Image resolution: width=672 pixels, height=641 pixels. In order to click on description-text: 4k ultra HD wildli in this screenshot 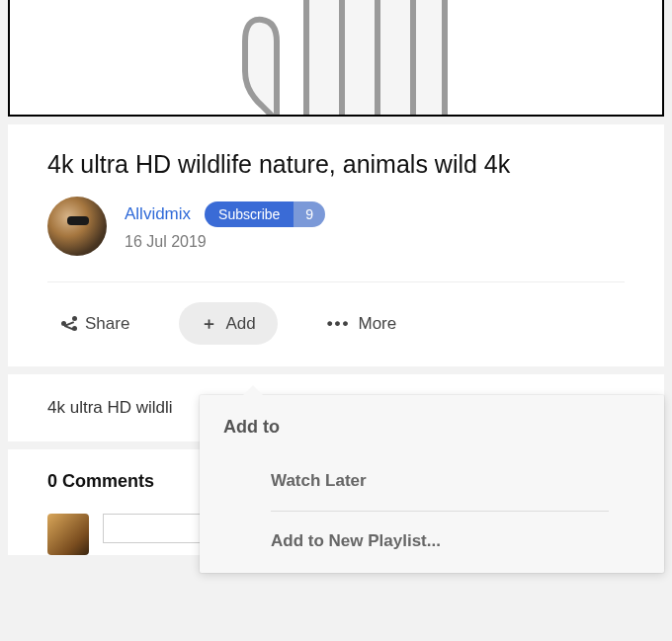, I will do `click(111, 407)`.